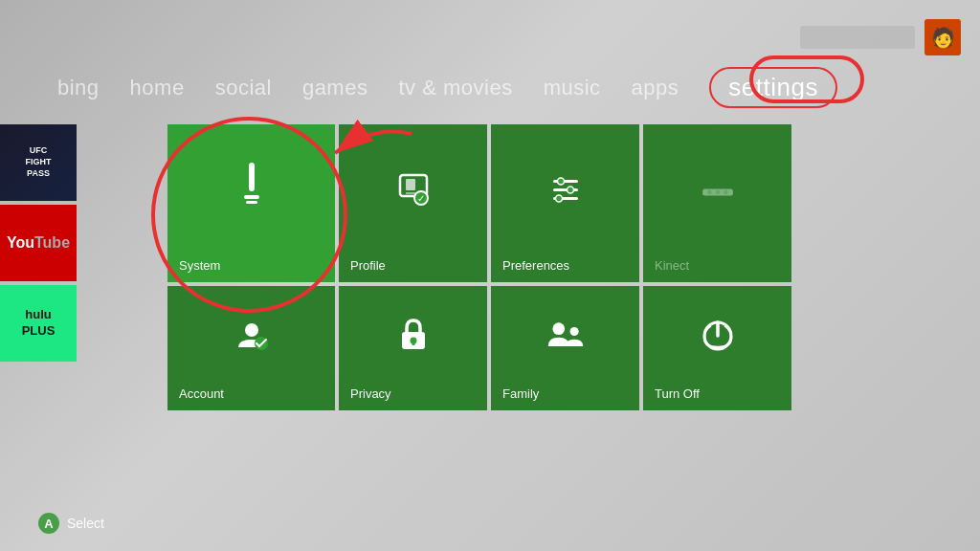  What do you see at coordinates (656, 88) in the screenshot?
I see `nav-apps: apps` at bounding box center [656, 88].